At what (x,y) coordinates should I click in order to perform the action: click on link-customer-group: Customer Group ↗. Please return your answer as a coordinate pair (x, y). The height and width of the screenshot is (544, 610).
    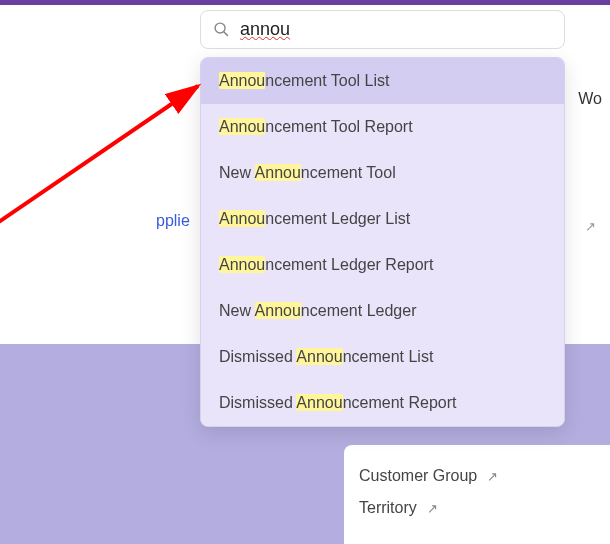
    Looking at the image, I should click on (484, 476).